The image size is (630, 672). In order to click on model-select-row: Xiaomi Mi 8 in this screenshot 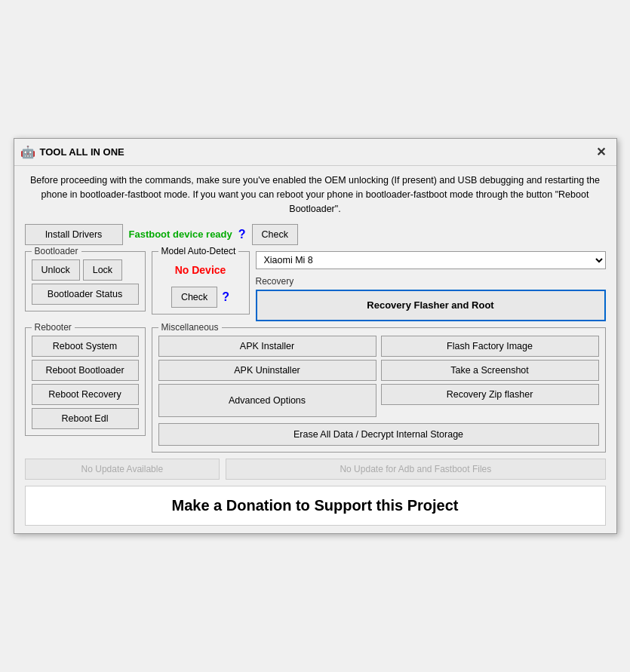, I will do `click(431, 260)`.